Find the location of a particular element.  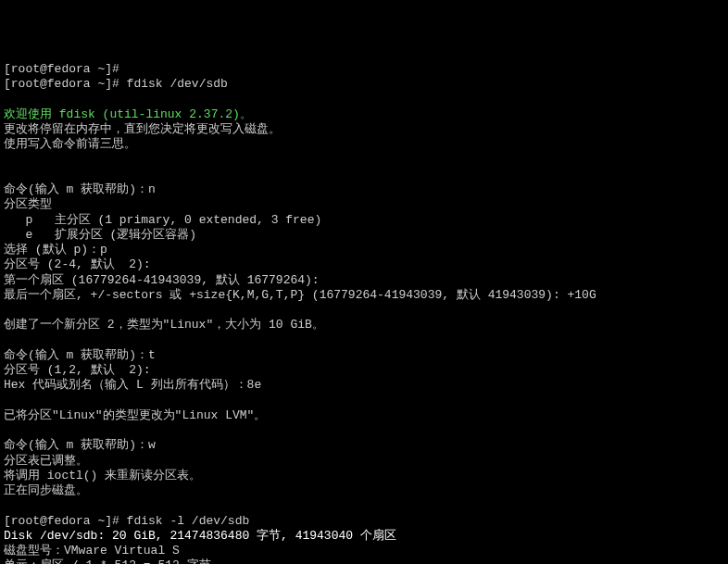

line: 最后一个扇区, +/-sectors 或 +size{K,M,G,T,P} (1… is located at coordinates (300, 295).